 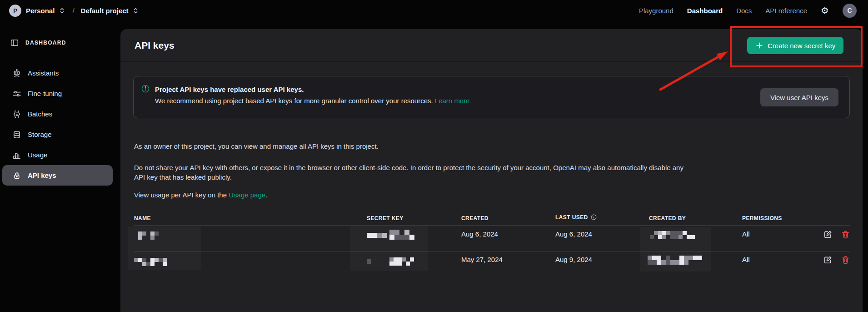 What do you see at coordinates (498, 195) in the screenshot?
I see `usage-paragraph: View usage per API key on the Usage page…` at bounding box center [498, 195].